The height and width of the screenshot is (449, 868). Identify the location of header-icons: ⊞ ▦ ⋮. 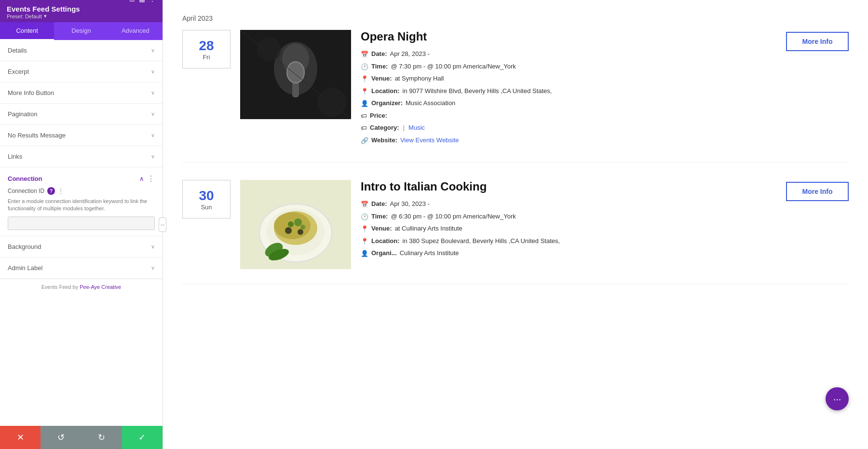
(143, 1).